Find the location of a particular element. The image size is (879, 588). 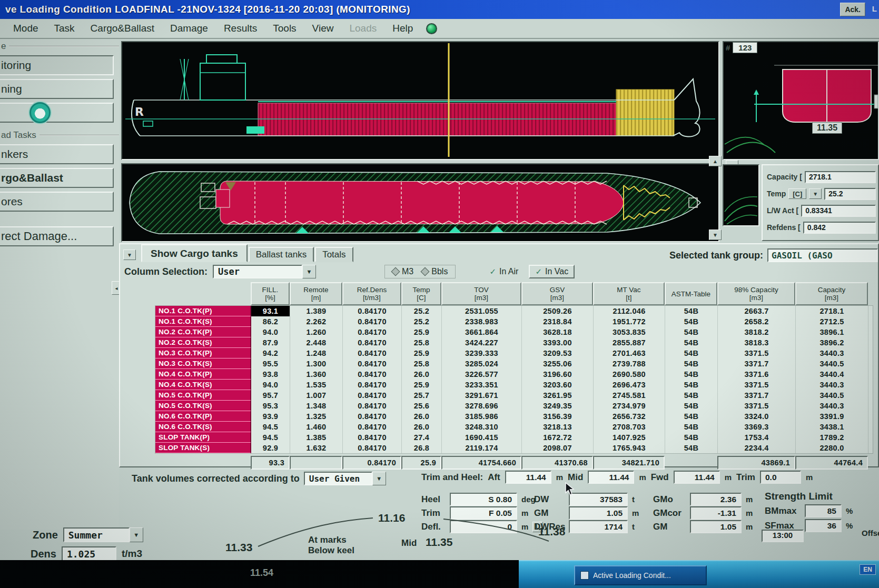

menu-damage: Damage is located at coordinates (189, 28).